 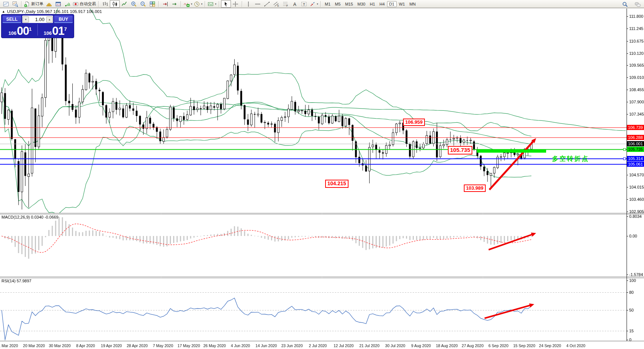 I want to click on price-axis-tick: 110.120, so click(x=636, y=53).